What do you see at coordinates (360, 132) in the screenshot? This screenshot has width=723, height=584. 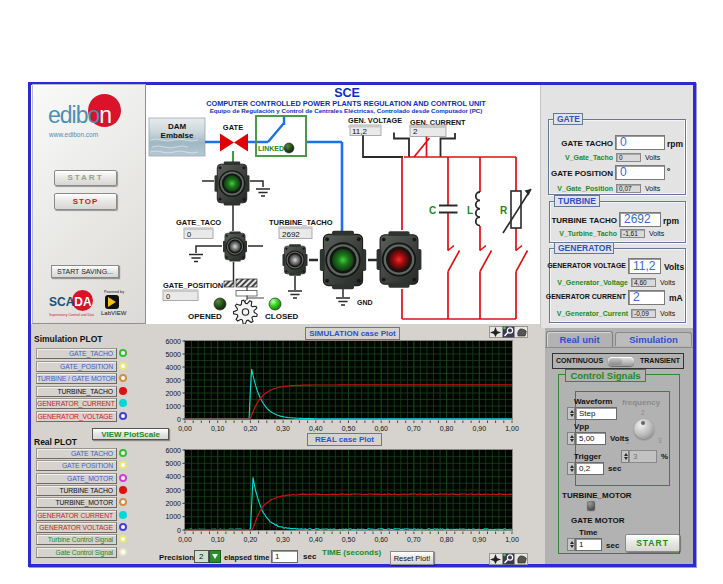 I see `svg-text: 11,2` at bounding box center [360, 132].